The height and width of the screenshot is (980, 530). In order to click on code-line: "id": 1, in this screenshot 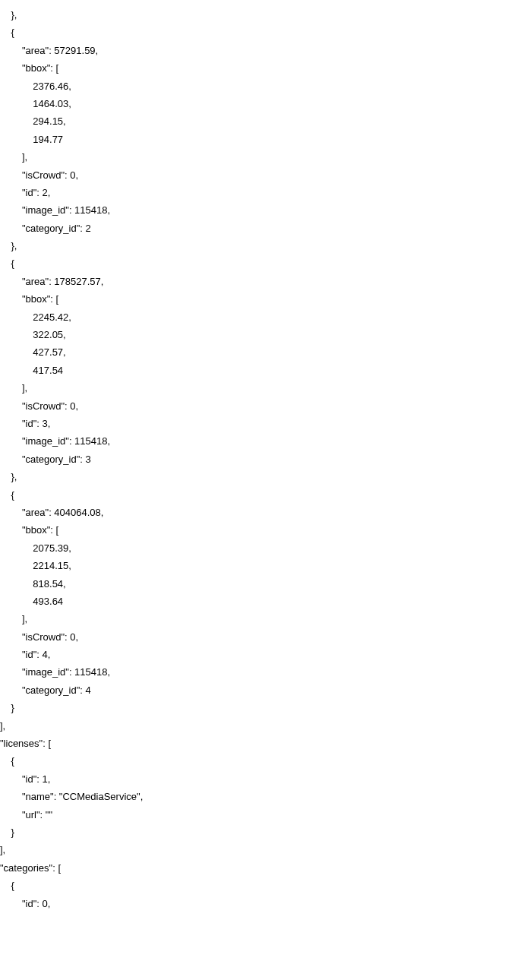, I will do `click(265, 779)`.